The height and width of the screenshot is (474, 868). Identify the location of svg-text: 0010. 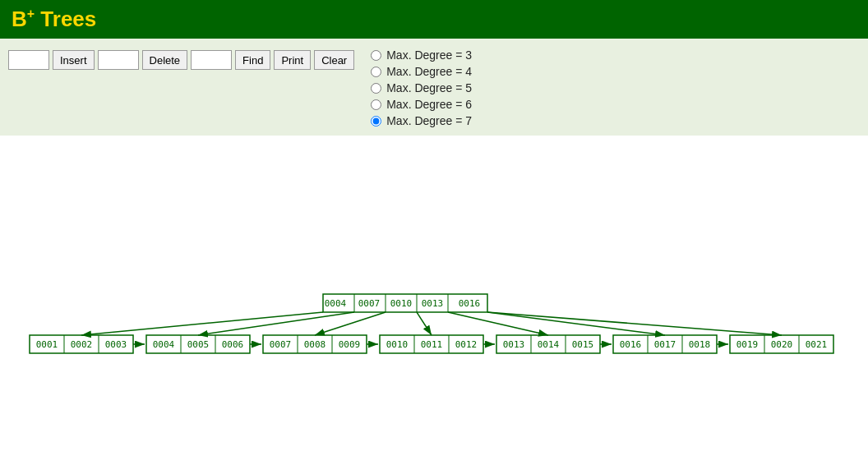
(398, 345).